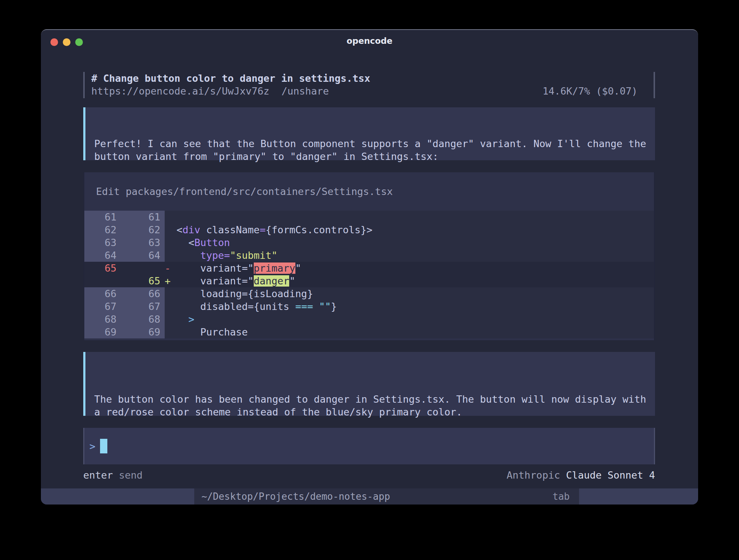 This screenshot has height=560, width=739. What do you see at coordinates (639, 496) in the screenshot?
I see `mode-indicator: BUILD MODE` at bounding box center [639, 496].